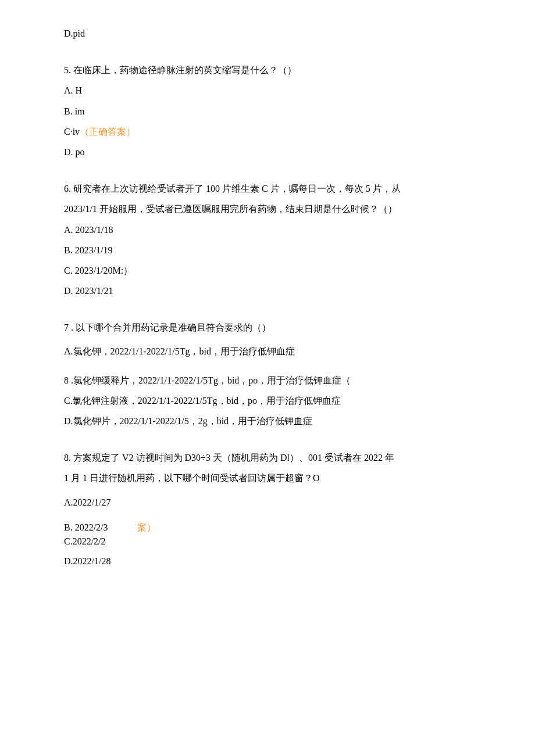 This screenshot has width=535, height=756. What do you see at coordinates (270, 542) in the screenshot?
I see `q8-option-c: C.2022/2/2` at bounding box center [270, 542].